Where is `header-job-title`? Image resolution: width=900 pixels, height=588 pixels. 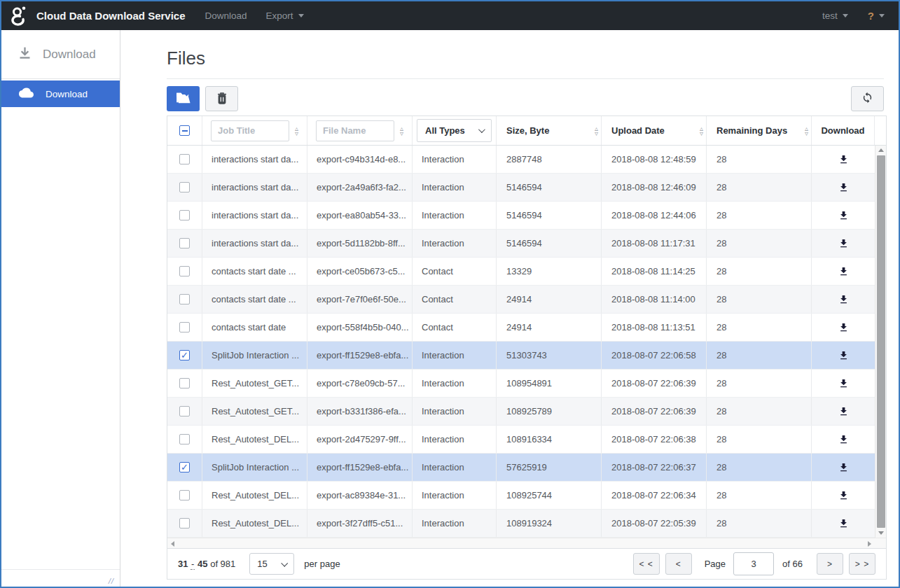
header-job-title is located at coordinates (255, 130).